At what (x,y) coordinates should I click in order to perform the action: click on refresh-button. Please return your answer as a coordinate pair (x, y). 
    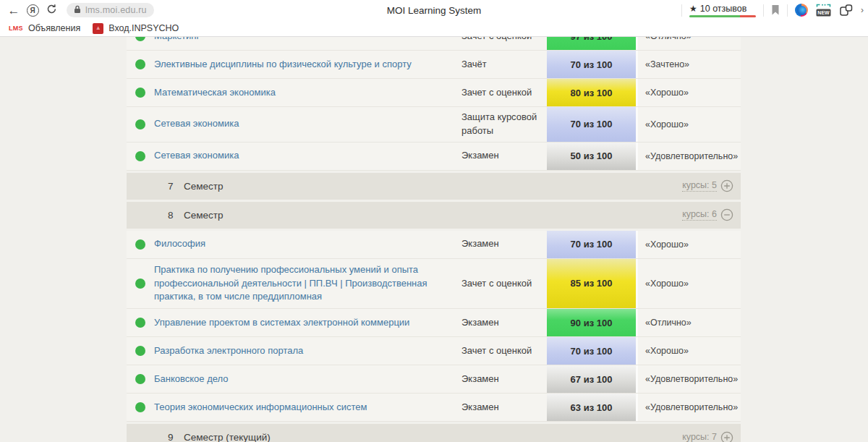
    Looking at the image, I should click on (51, 10).